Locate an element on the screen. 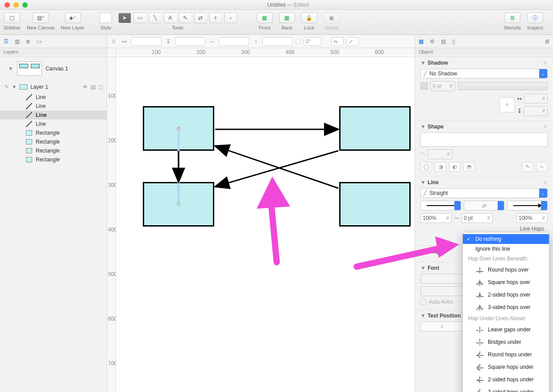  shadow-opacity-slider is located at coordinates (503, 86).